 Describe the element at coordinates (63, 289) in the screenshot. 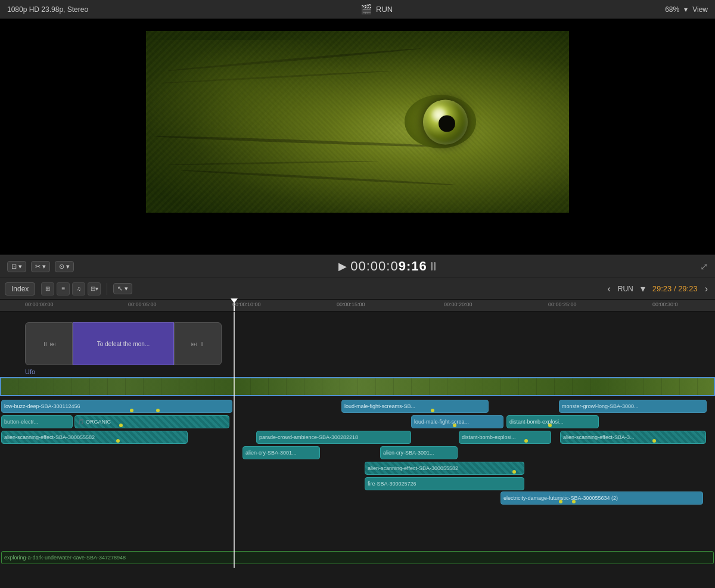

I see `list-view-button: ≡` at that location.